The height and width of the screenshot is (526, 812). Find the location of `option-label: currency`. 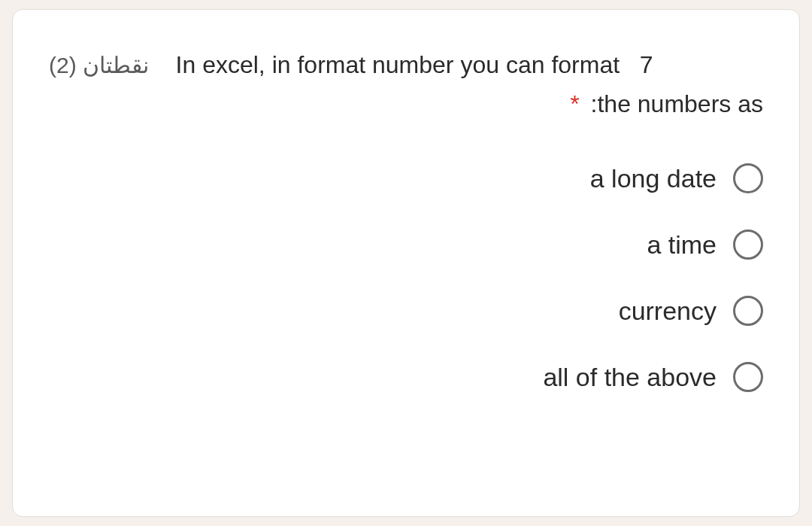

option-label: currency is located at coordinates (668, 312).